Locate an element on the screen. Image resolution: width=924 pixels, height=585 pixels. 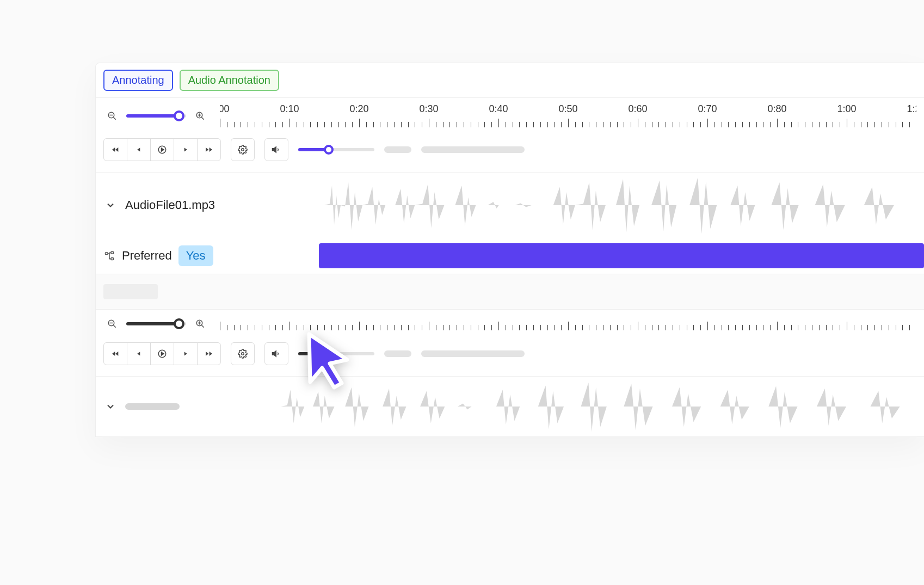
annotation-row: Preferred Yes is located at coordinates (510, 256).